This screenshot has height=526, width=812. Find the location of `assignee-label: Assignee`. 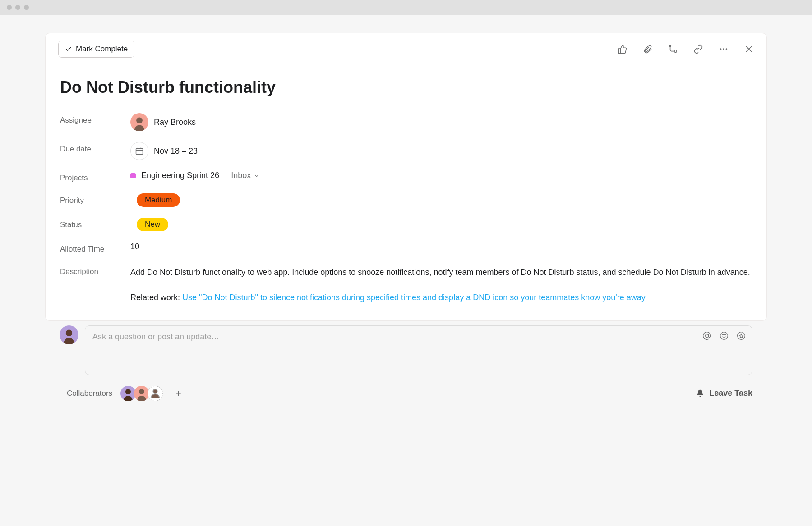

assignee-label: Assignee is located at coordinates (95, 119).